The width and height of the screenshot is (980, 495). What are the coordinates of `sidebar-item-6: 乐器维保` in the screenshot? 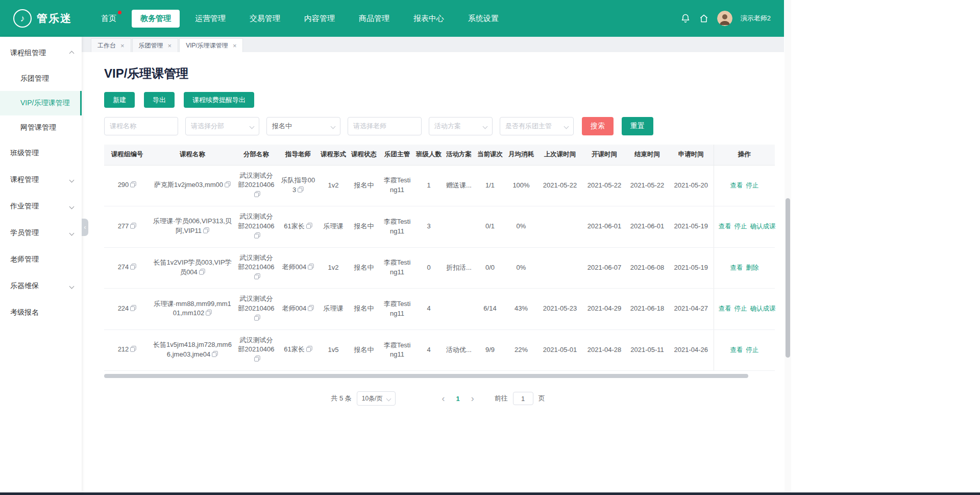 It's located at (41, 286).